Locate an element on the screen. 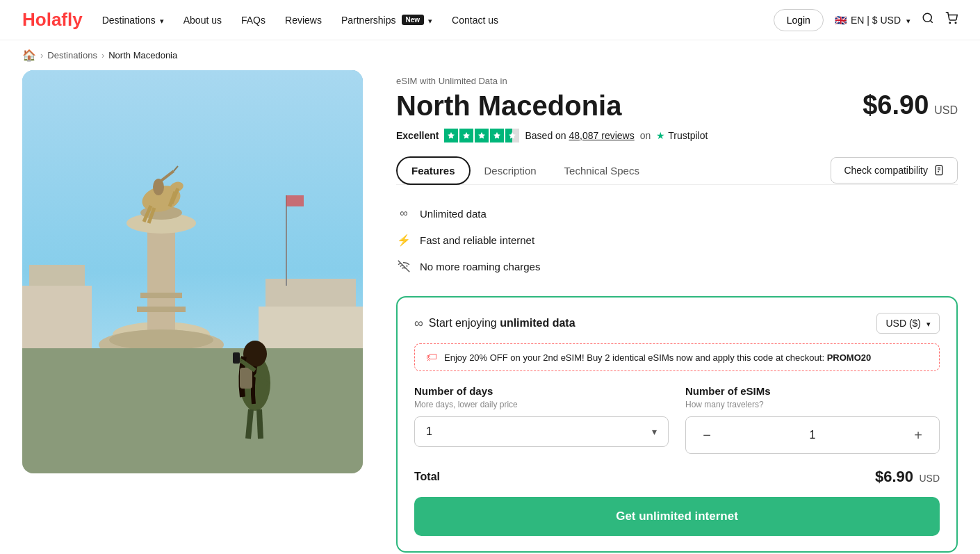 The width and height of the screenshot is (980, 554). tabs: Features Description Technical Specs is located at coordinates (525, 170).